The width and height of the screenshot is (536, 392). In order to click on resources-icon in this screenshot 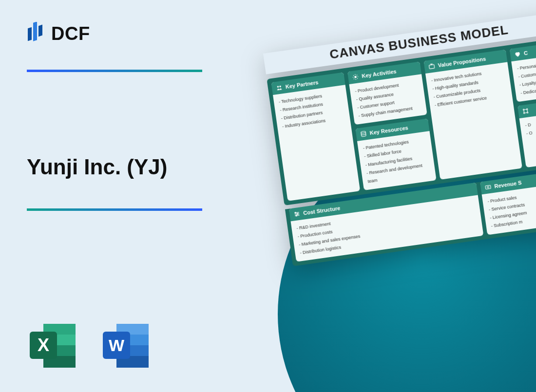, I will do `click(364, 134)`.